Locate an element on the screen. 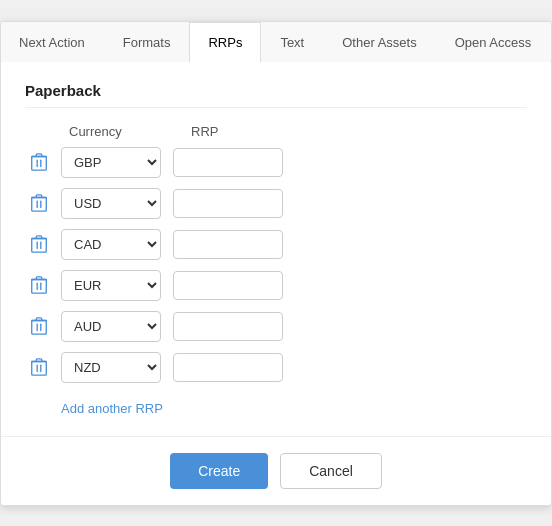 Image resolution: width=552 pixels, height=526 pixels. tab-open-access: Open Access is located at coordinates (494, 42).